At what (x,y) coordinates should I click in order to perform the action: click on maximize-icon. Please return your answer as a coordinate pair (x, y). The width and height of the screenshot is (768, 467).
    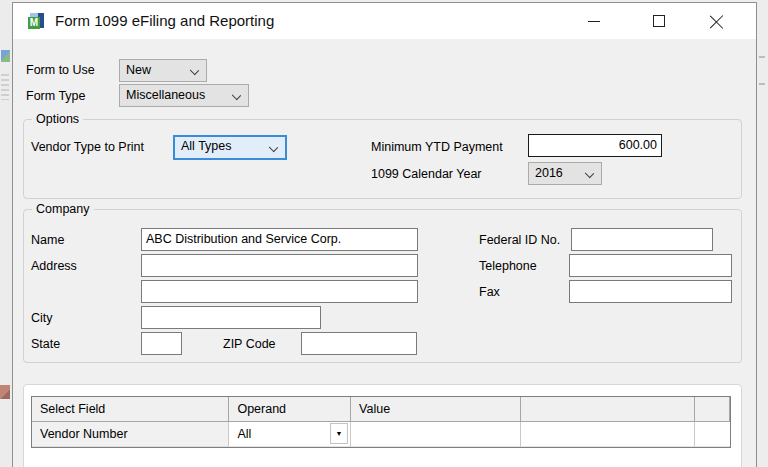
    Looking at the image, I should click on (659, 21).